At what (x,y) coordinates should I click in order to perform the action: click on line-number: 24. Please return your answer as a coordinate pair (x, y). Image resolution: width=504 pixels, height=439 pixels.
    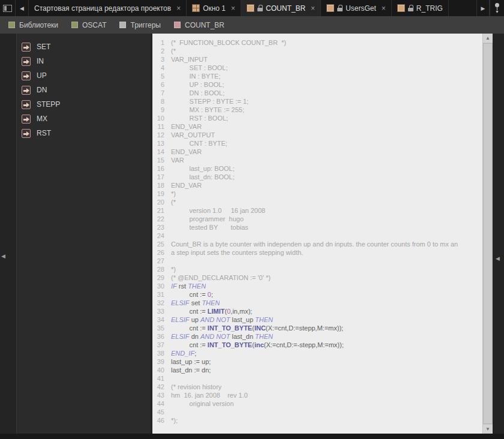
    Looking at the image, I should click on (160, 236).